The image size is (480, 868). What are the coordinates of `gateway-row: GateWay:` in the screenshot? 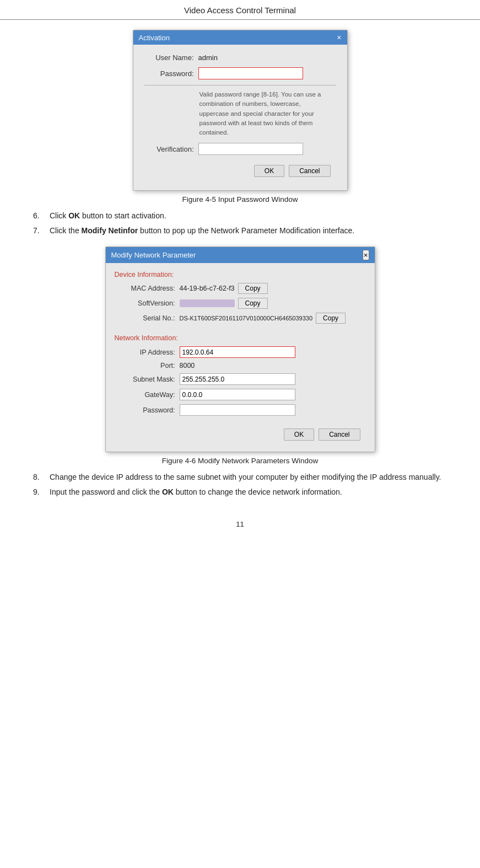 It's located at (240, 395).